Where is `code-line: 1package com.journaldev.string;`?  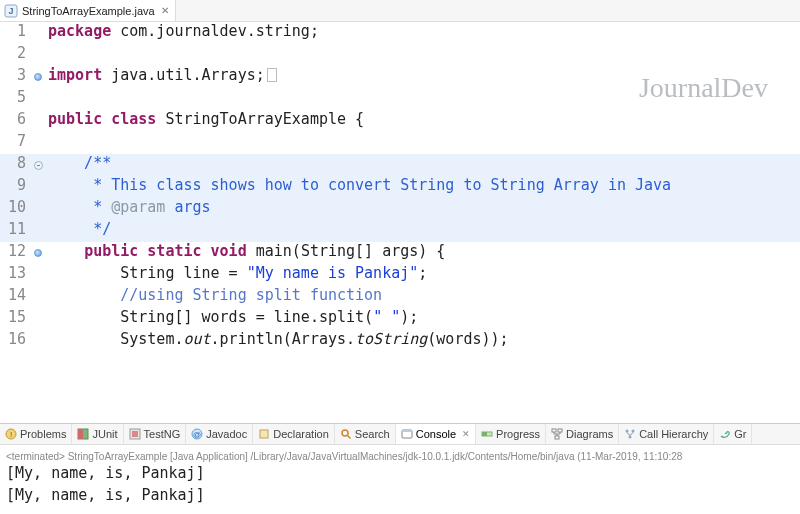 code-line: 1package com.journaldev.string; is located at coordinates (400, 33).